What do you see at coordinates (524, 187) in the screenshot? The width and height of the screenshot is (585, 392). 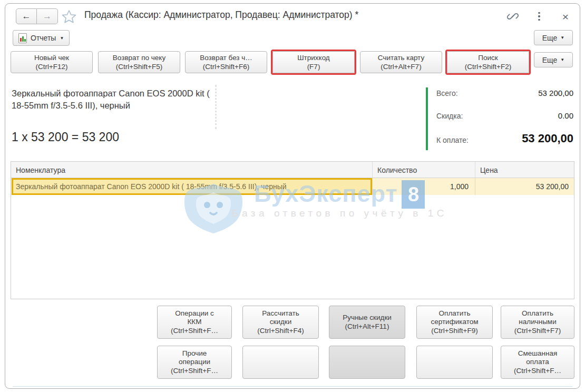 I see `cell-price: 53 200,00` at bounding box center [524, 187].